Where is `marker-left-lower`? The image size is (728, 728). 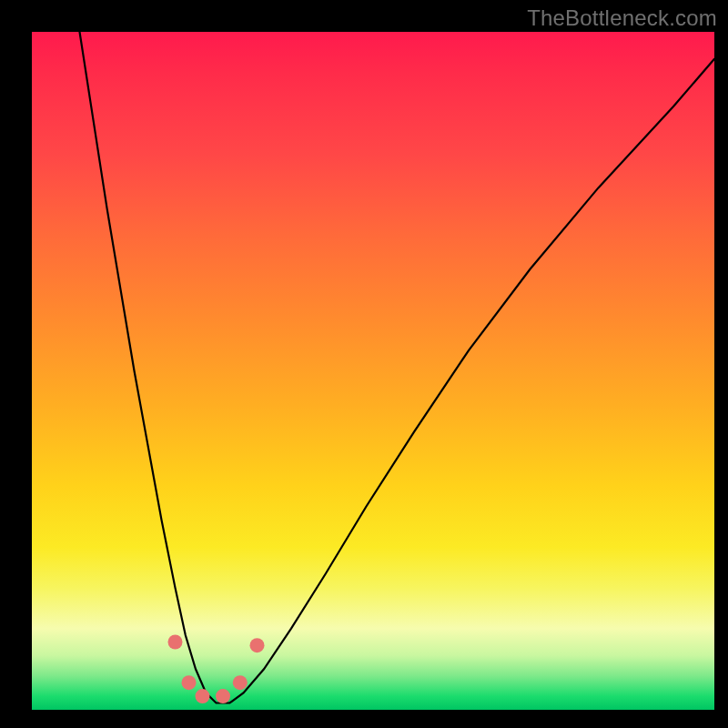 marker-left-lower is located at coordinates (189, 682).